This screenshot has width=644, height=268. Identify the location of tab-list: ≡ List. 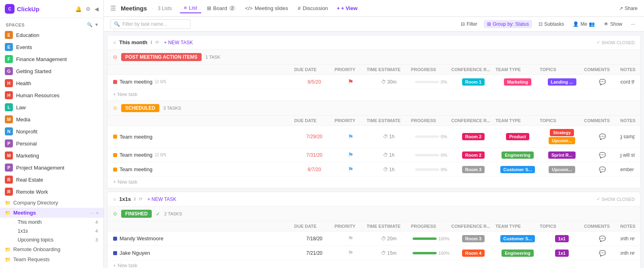
(191, 8).